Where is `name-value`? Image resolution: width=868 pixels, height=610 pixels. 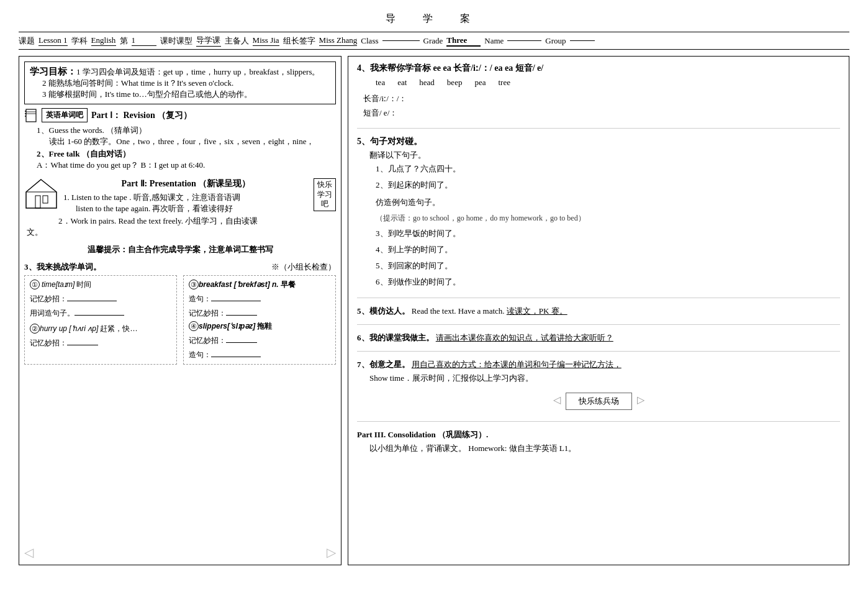 name-value is located at coordinates (524, 41).